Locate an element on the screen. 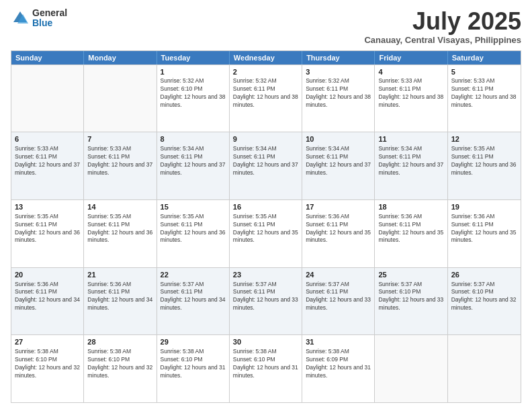 This screenshot has width=532, height=411. day-number: 6 is located at coordinates (47, 140).